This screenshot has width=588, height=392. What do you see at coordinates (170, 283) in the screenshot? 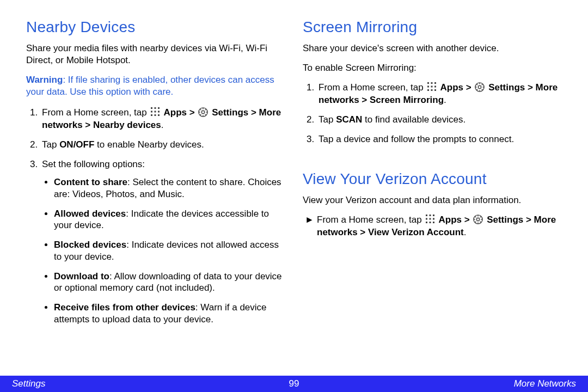
I see `opt-download-to: Download to: Allow downloading of data t…` at bounding box center [170, 283].